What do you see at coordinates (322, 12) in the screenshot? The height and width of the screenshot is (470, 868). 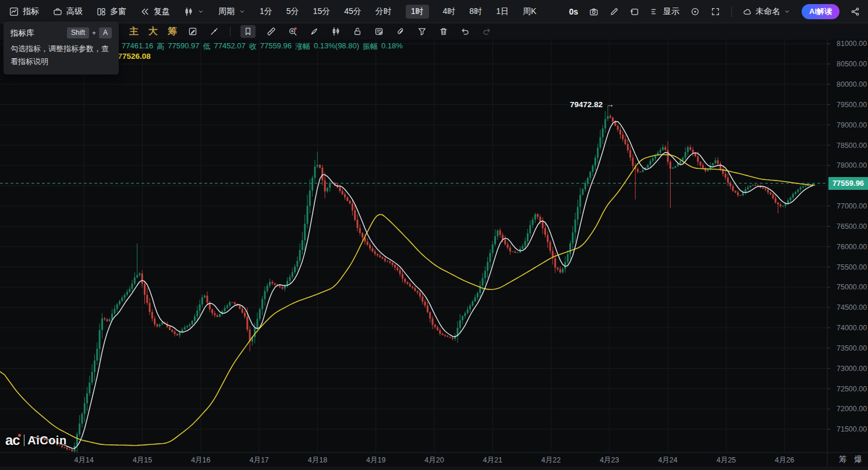 I see `timeframe-15分: 15分` at bounding box center [322, 12].